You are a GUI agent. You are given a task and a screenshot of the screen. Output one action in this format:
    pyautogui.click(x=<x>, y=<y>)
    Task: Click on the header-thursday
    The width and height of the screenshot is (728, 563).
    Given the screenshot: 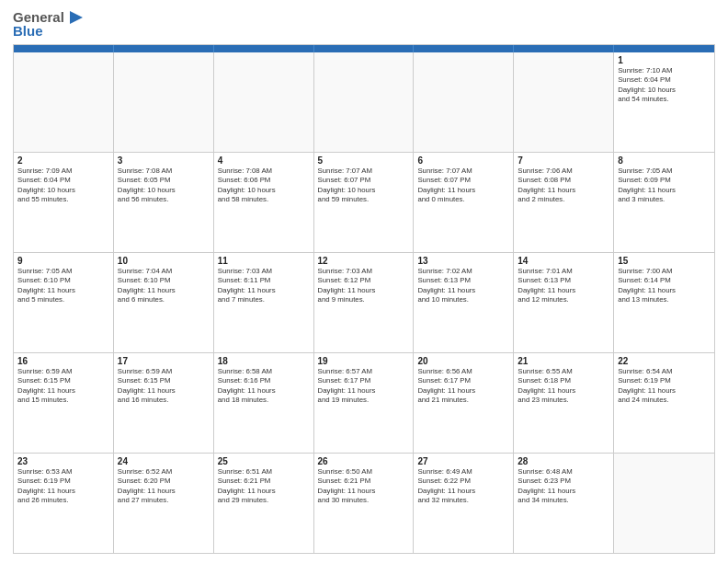 What is the action you would take?
    pyautogui.click(x=463, y=49)
    